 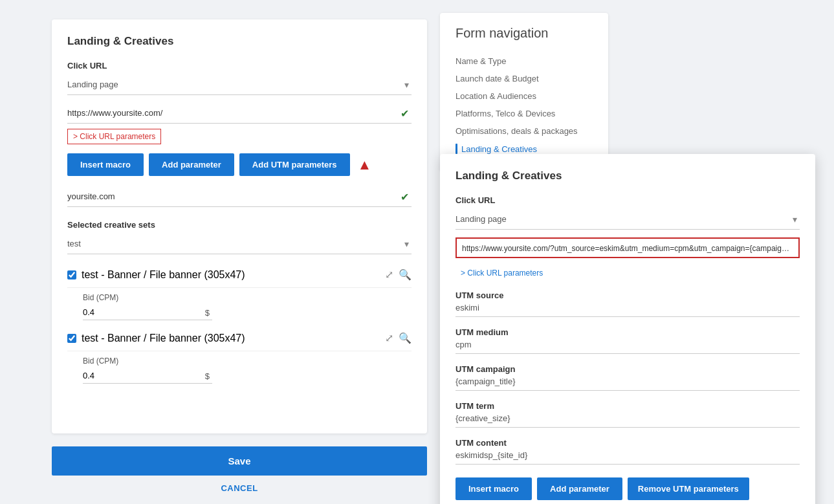 What do you see at coordinates (105, 164) in the screenshot?
I see `insert-macro-button: Insert macro` at bounding box center [105, 164].